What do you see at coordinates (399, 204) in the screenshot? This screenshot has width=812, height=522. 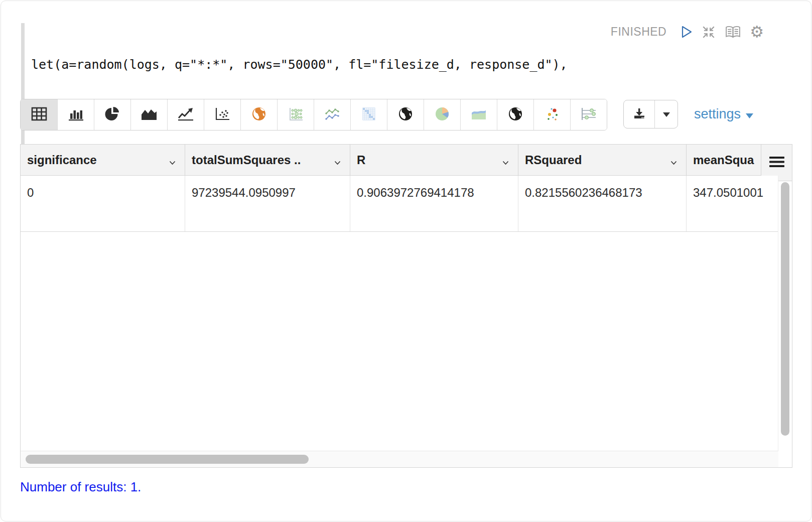 I see `table-row: 0 97239544.0950997 0.9063972769414178 0.…` at bounding box center [399, 204].